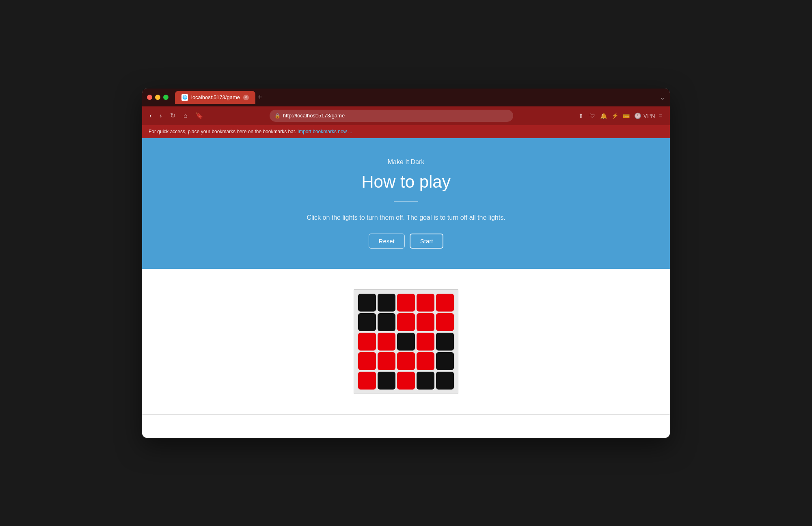 This screenshot has width=812, height=526. Describe the element at coordinates (186, 116) in the screenshot. I see `home-button: ⌂` at that location.